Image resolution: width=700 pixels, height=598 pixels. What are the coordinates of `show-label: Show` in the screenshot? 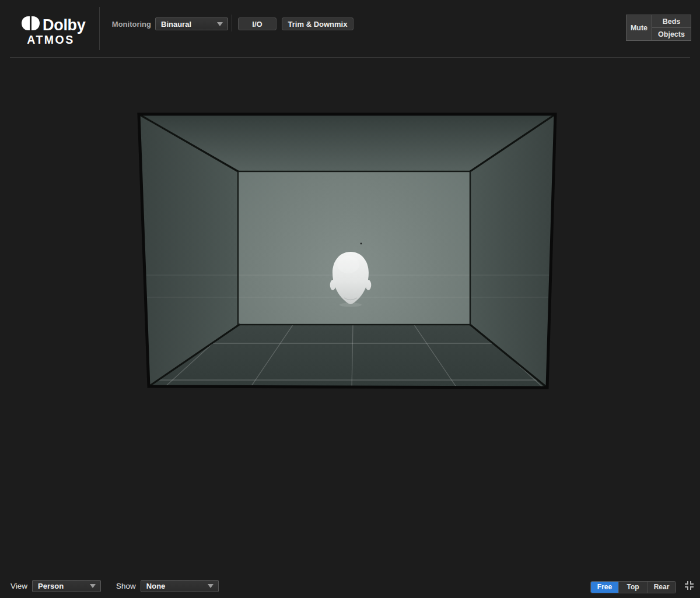 It's located at (126, 586).